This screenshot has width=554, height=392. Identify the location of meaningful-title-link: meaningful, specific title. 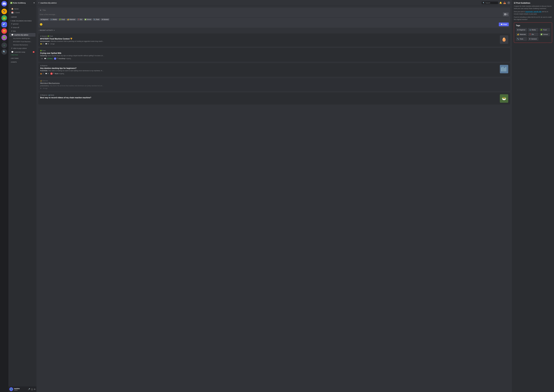
(533, 12).